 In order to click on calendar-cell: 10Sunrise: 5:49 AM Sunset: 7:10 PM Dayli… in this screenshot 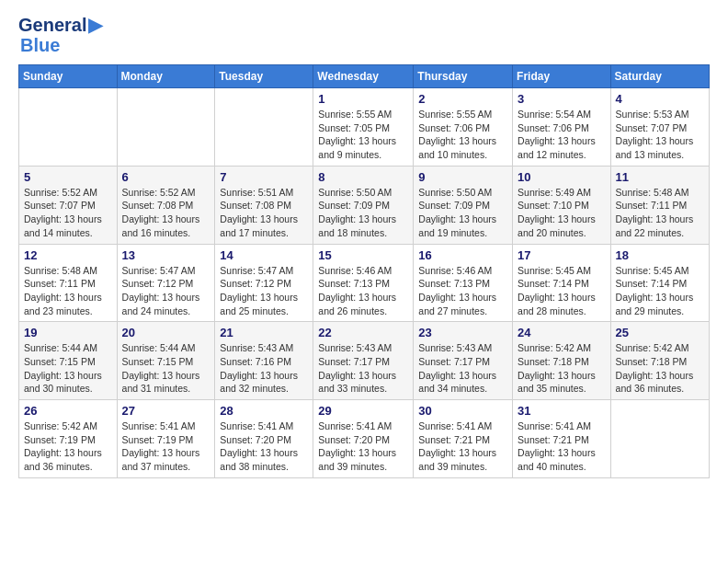, I will do `click(563, 204)`.